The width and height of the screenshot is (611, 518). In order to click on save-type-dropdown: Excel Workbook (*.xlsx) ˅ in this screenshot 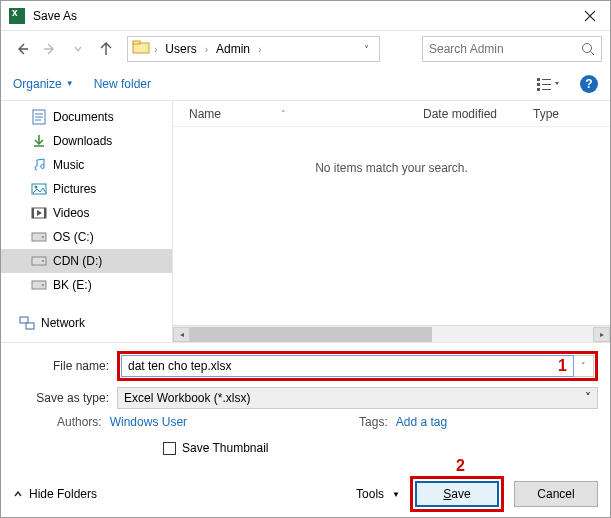, I will do `click(358, 398)`.